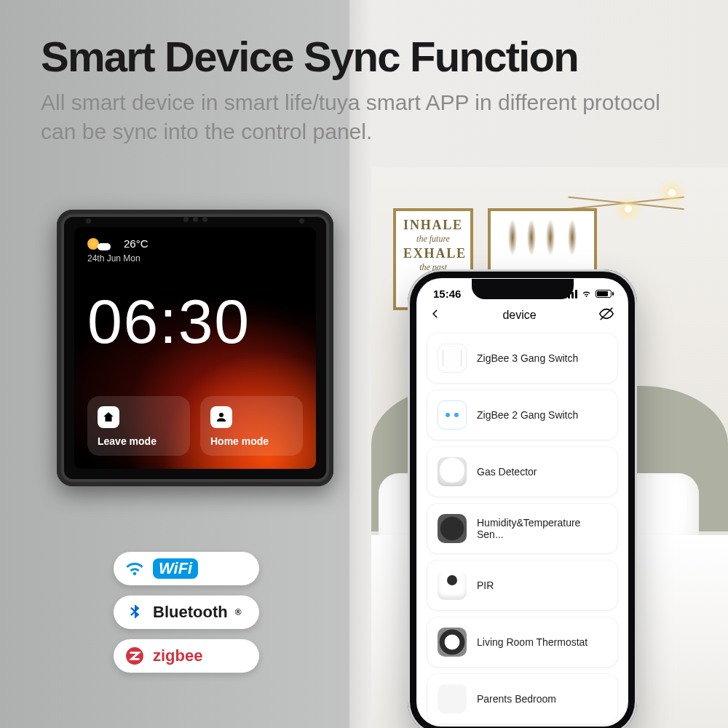 The image size is (728, 728). Describe the element at coordinates (364, 57) in the screenshot. I see `page-title: Smart Device Sync Function` at that location.